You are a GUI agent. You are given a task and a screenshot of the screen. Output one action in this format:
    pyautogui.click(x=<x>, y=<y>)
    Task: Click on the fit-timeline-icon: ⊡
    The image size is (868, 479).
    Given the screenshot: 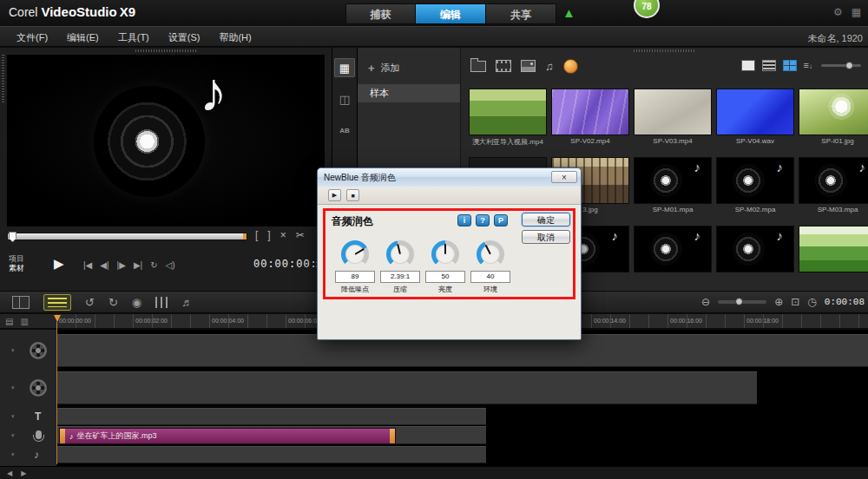 What is the action you would take?
    pyautogui.click(x=795, y=302)
    